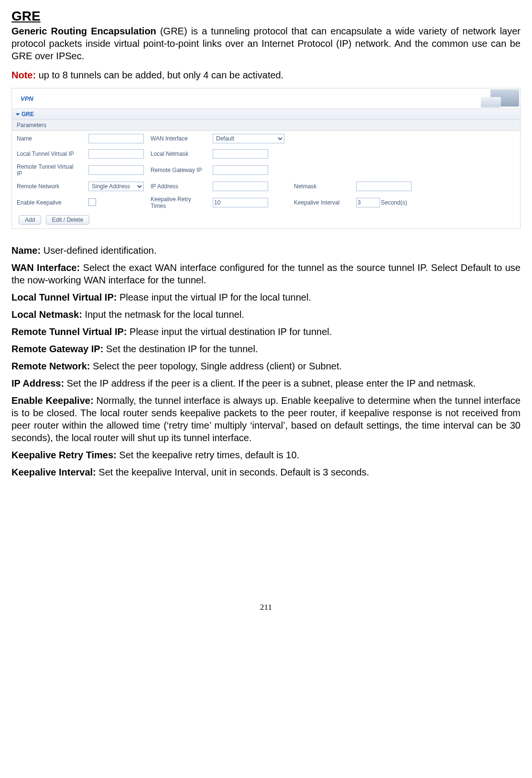 The height and width of the screenshot is (778, 532). What do you see at coordinates (320, 186) in the screenshot?
I see `label-netmask: Netmask` at bounding box center [320, 186].